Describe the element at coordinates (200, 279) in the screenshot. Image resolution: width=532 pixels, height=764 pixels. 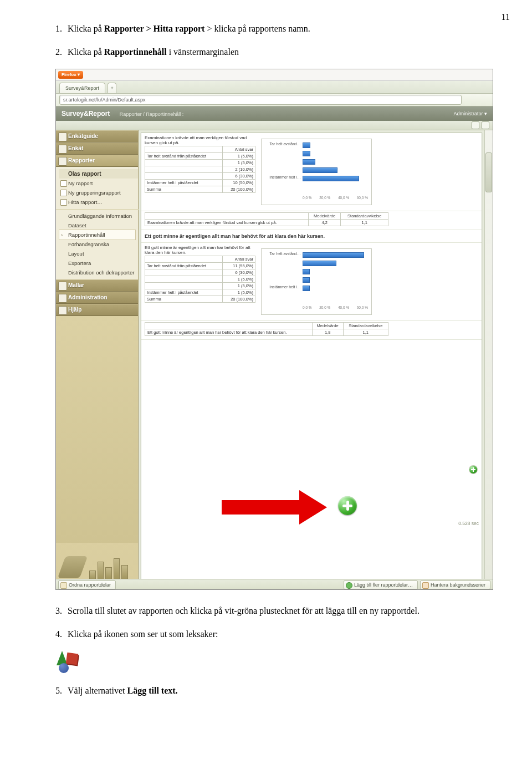
I see `q2-table: Antal svar Tar helt avstånd från påståen…` at that location.